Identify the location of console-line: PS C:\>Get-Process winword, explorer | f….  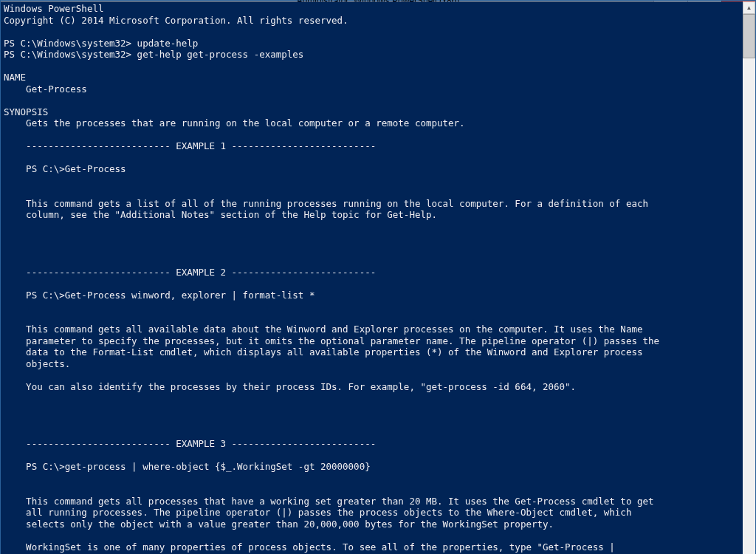
(159, 295).